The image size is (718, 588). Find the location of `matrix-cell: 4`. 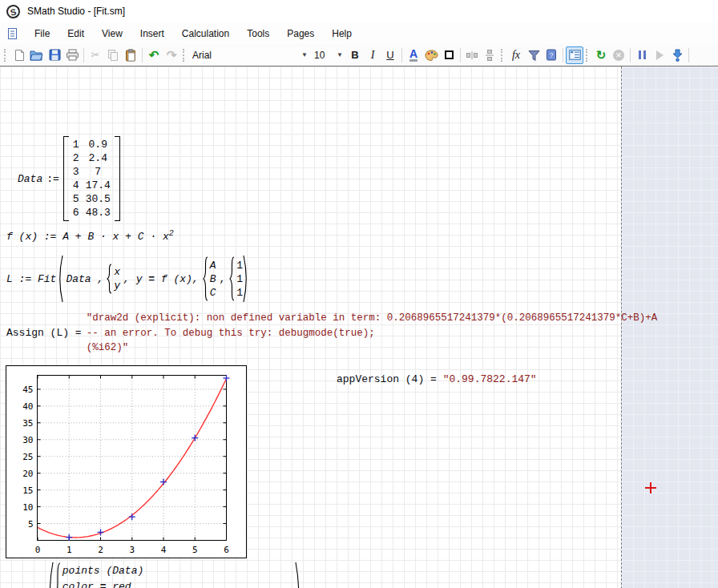

matrix-cell: 4 is located at coordinates (76, 186).